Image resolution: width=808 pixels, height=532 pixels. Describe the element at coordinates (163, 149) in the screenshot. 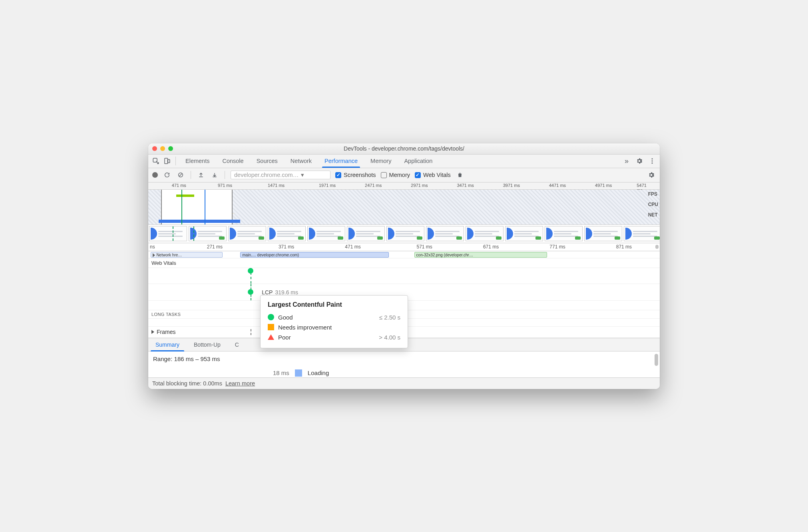

I see `minimize-window-button` at that location.